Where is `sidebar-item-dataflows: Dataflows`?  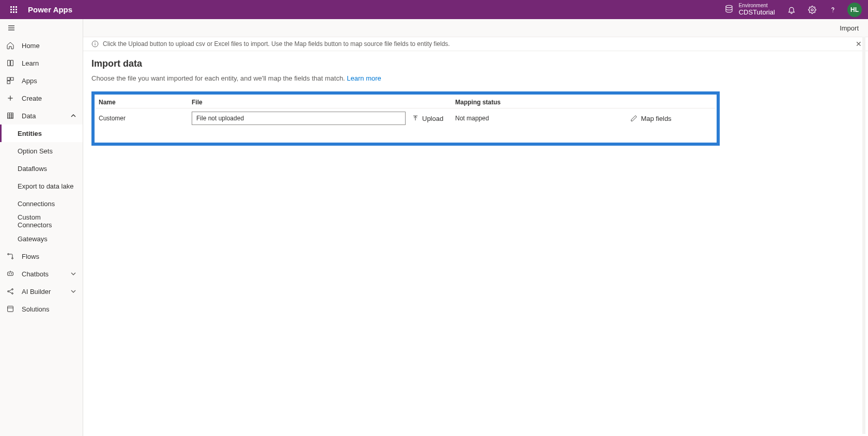
sidebar-item-dataflows: Dataflows is located at coordinates (41, 168).